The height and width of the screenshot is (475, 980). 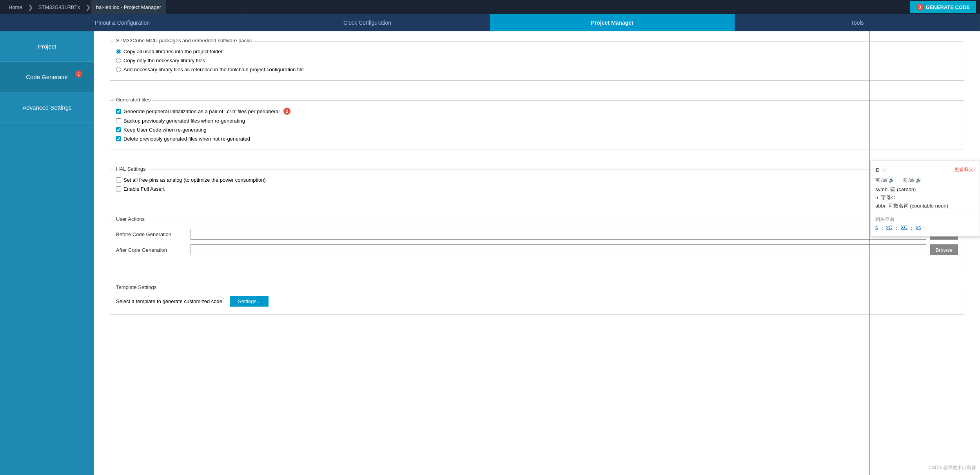 What do you see at coordinates (537, 61) in the screenshot?
I see `mcu-packages-wrapper: STM32Cube MCU packages and embedded soft…` at bounding box center [537, 61].